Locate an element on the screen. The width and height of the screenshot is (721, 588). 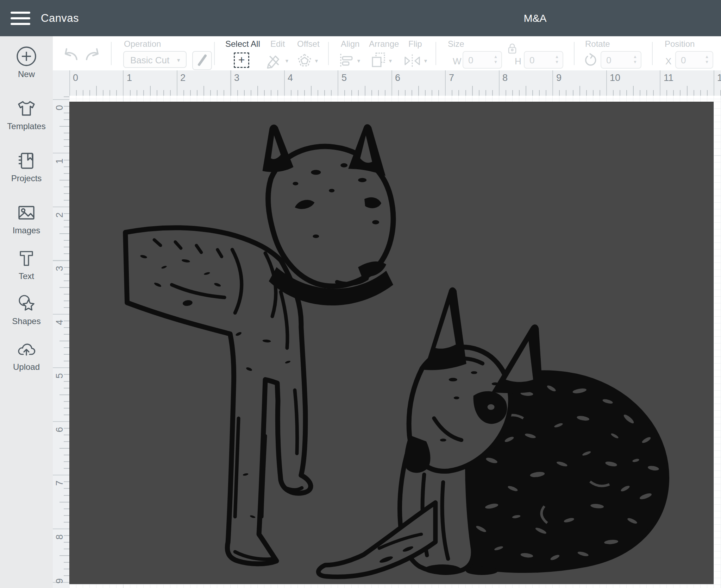
sidebar-item-images: Images is located at coordinates (26, 219).